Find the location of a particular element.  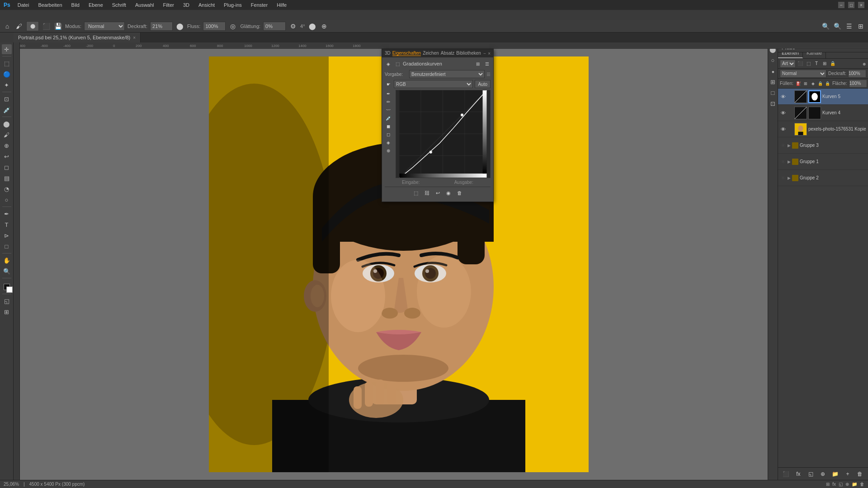

menu-plugins: Plug-ins is located at coordinates (233, 5).